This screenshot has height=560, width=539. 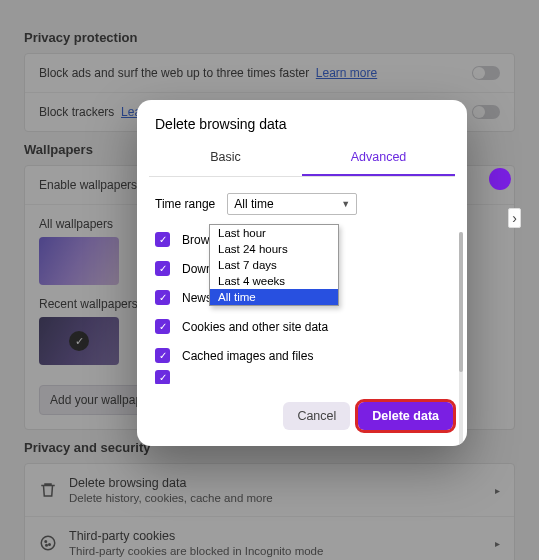 What do you see at coordinates (316, 416) in the screenshot?
I see `cancel-button: Cancel` at bounding box center [316, 416].